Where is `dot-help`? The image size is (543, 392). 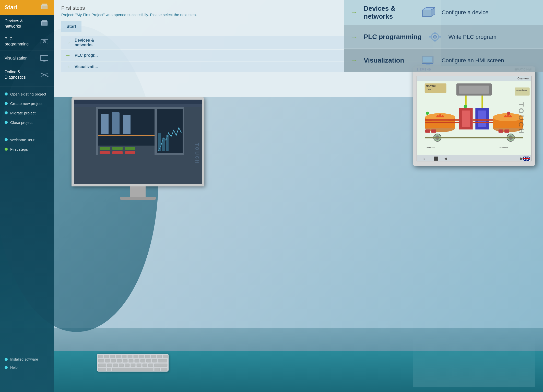 dot-help is located at coordinates (6, 367).